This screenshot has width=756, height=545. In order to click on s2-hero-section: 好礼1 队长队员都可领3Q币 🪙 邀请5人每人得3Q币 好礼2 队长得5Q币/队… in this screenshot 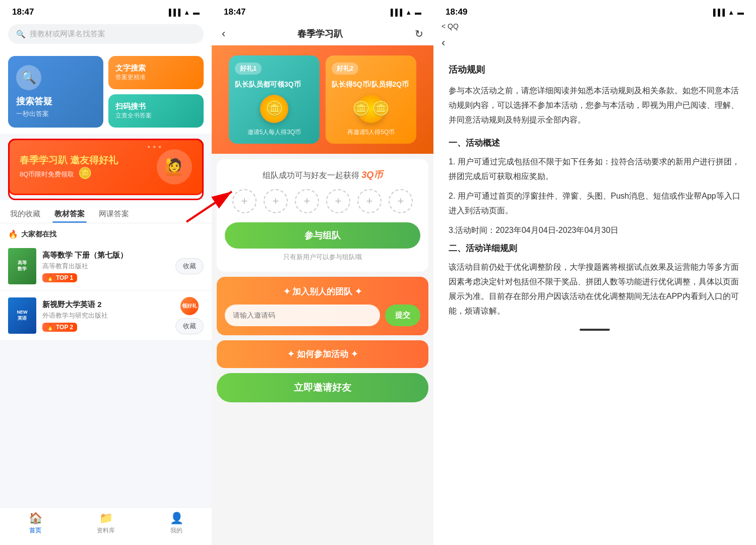, I will do `click(323, 100)`.